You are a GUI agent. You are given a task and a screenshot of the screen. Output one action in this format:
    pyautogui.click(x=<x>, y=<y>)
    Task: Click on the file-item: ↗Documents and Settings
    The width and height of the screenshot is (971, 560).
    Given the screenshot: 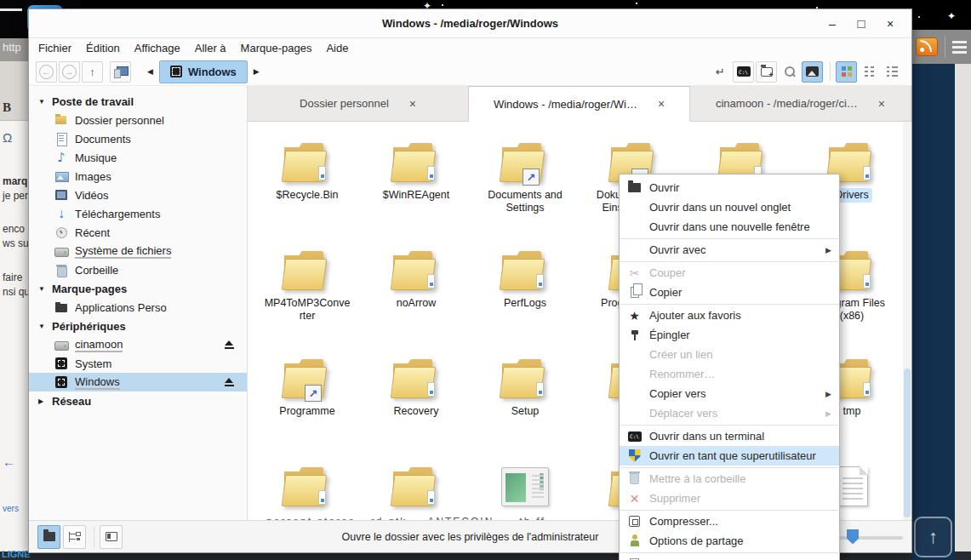 What is the action you would take?
    pyautogui.click(x=525, y=179)
    